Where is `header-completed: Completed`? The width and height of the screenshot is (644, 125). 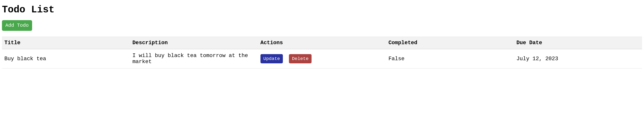
header-completed: Completed is located at coordinates (450, 43).